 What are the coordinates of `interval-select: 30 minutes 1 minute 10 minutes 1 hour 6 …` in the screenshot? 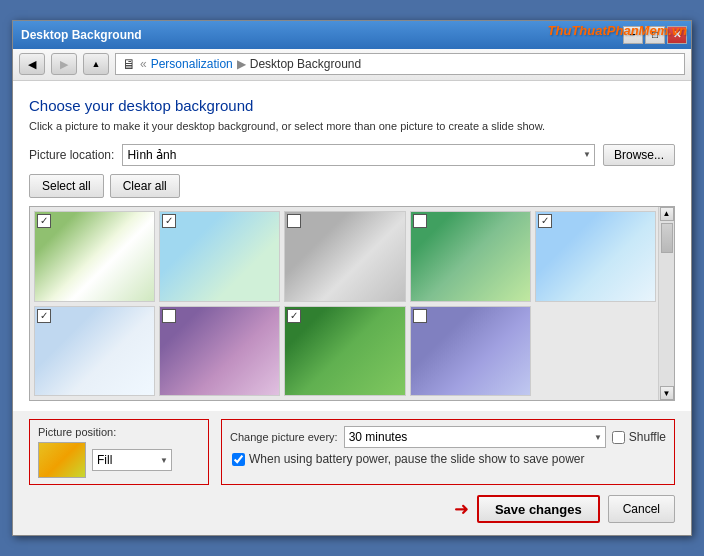 It's located at (475, 437).